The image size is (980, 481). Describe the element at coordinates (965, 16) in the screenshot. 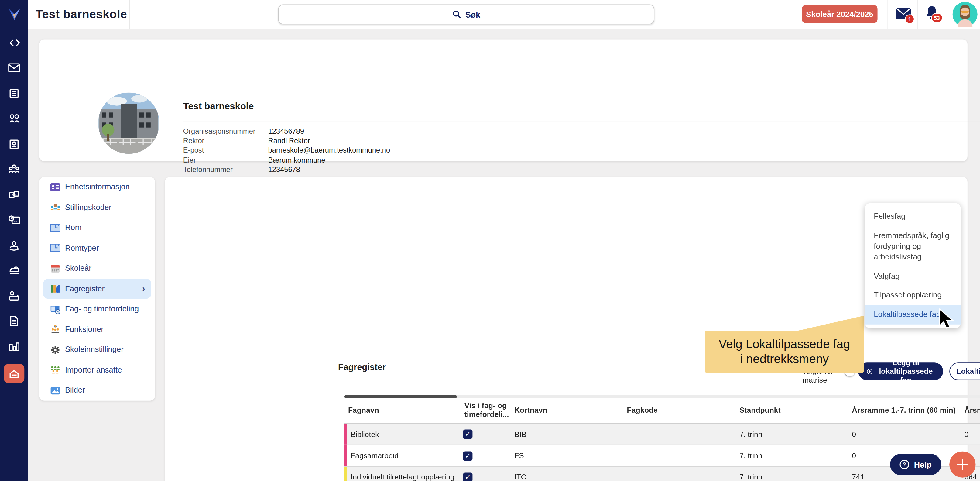

I see `user-avatar` at that location.